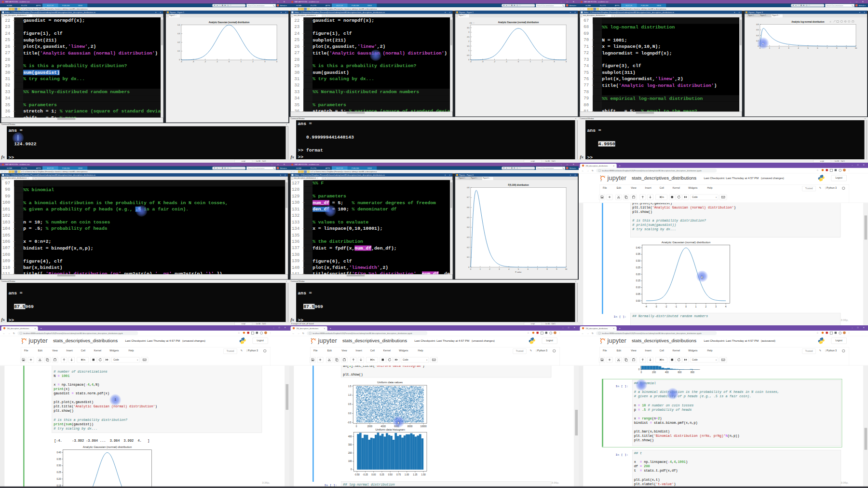 The height and width of the screenshot is (488, 868). What do you see at coordinates (556, 269) in the screenshot?
I see `svg-text: 9` at bounding box center [556, 269].